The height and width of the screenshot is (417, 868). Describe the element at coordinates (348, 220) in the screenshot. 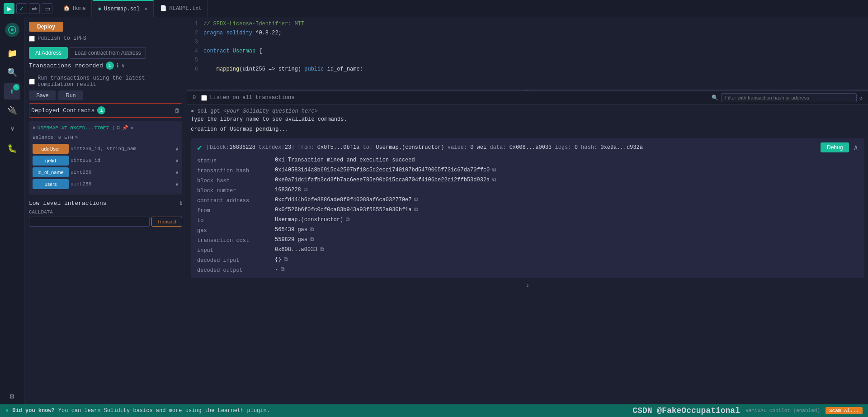

I see `copy-to-icon: ⧉` at that location.